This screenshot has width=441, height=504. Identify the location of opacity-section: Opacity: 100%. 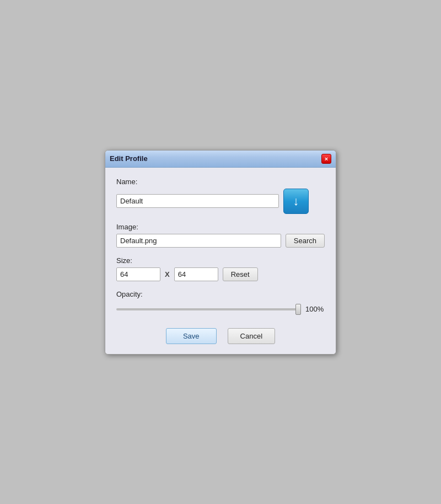
(220, 303).